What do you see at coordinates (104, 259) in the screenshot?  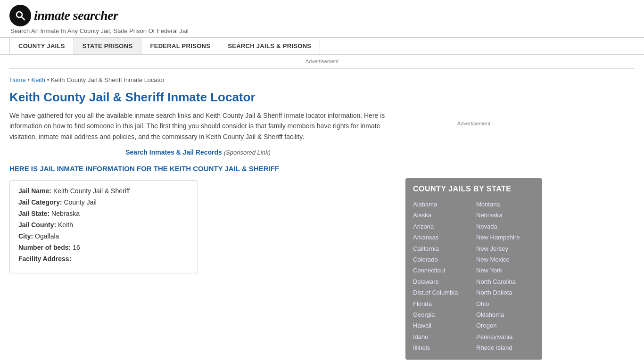 I see `jail-address-row: Facility Address:` at bounding box center [104, 259].